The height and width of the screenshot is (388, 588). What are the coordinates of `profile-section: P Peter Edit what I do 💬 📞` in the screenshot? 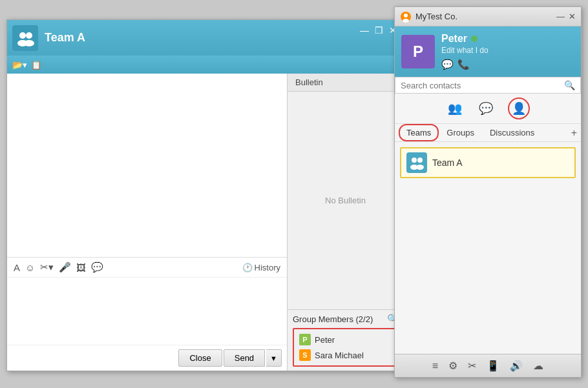 It's located at (488, 52).